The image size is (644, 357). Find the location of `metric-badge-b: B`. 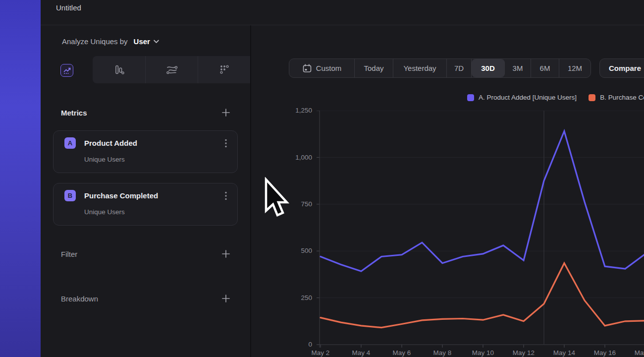

metric-badge-b: B is located at coordinates (70, 195).